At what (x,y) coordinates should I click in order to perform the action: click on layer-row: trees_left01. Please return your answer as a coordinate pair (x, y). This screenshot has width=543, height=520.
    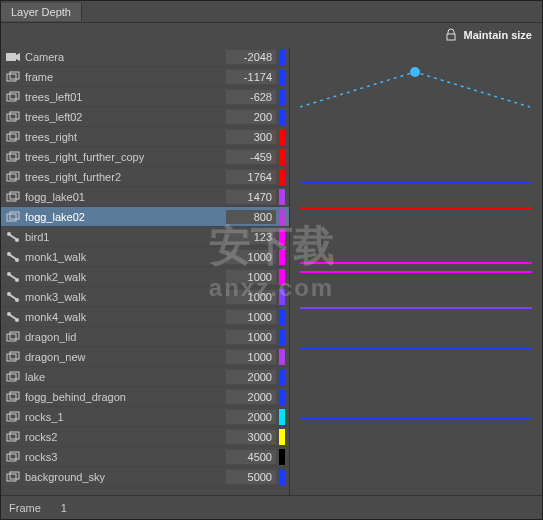
    Looking at the image, I should click on (145, 97).